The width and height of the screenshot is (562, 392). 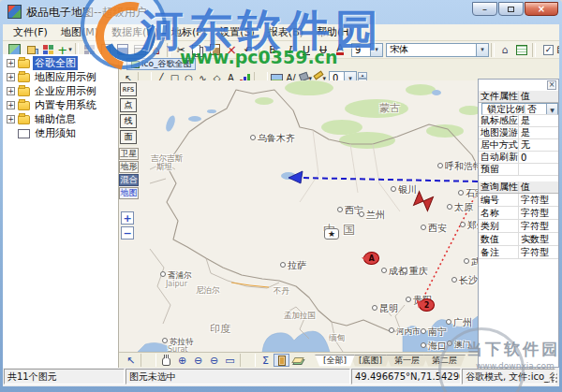 What do you see at coordinates (549, 51) in the screenshot?
I see `auto-refresh-checkbox: ✓` at bounding box center [549, 51].